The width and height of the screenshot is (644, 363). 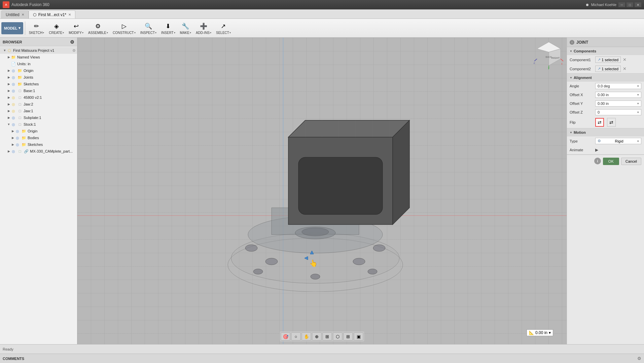 What do you see at coordinates (9, 77) in the screenshot?
I see `tree-joints-arrow: ▶` at bounding box center [9, 77].